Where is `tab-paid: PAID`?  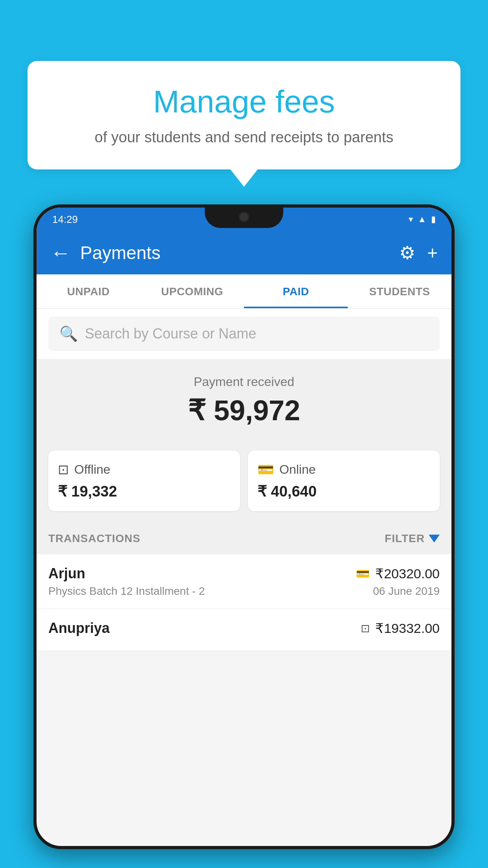 tab-paid: PAID is located at coordinates (296, 291).